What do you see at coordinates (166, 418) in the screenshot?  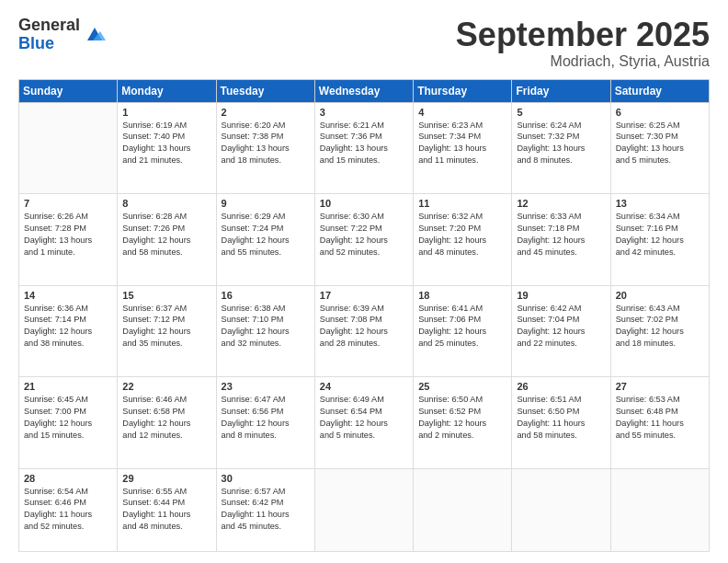 I see `day-info: Sunrise: 6:46 AM Sunset: 6:58 PM Dayligh…` at bounding box center [166, 418].